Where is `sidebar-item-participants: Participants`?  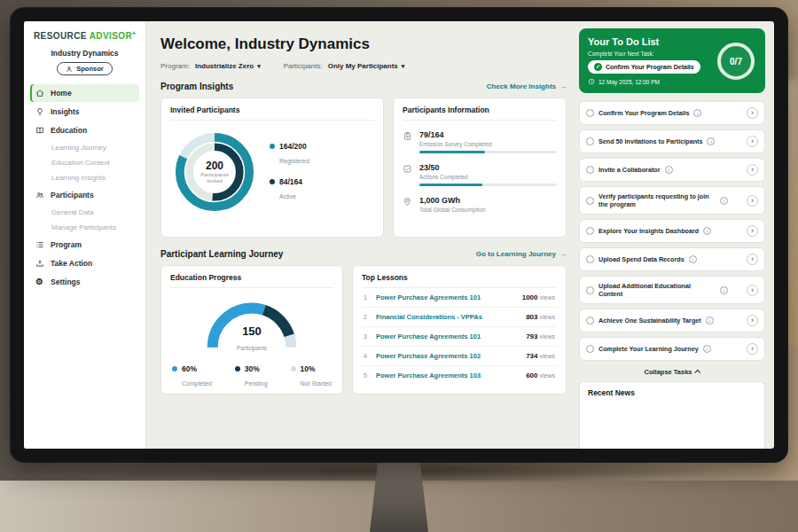
sidebar-item-participants: Participants is located at coordinates (85, 195).